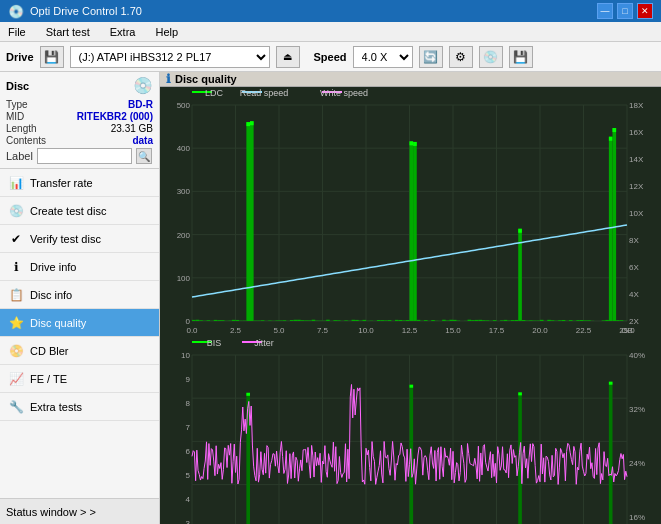 The height and width of the screenshot is (524, 661). What do you see at coordinates (62, 183) in the screenshot?
I see `transfer-rate-label: Transfer rate` at bounding box center [62, 183].